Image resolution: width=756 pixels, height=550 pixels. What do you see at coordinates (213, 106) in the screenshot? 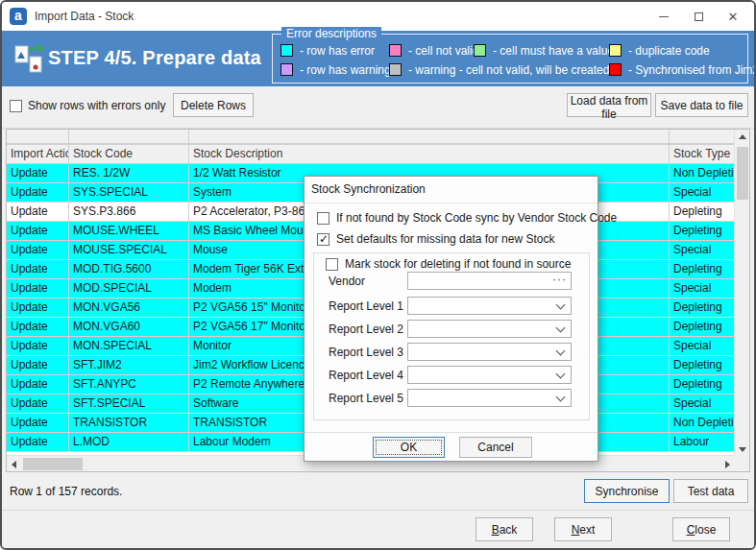
I see `delete-rows-button: Delete Rows` at bounding box center [213, 106].